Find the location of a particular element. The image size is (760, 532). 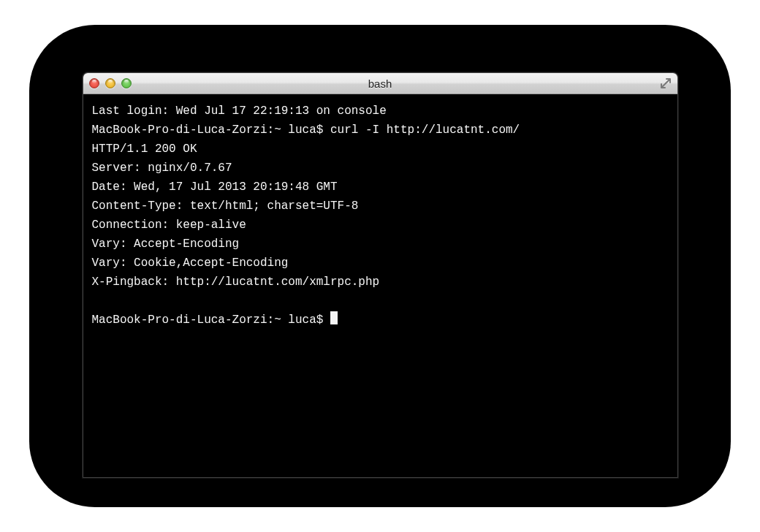

close-icon is located at coordinates (94, 83).